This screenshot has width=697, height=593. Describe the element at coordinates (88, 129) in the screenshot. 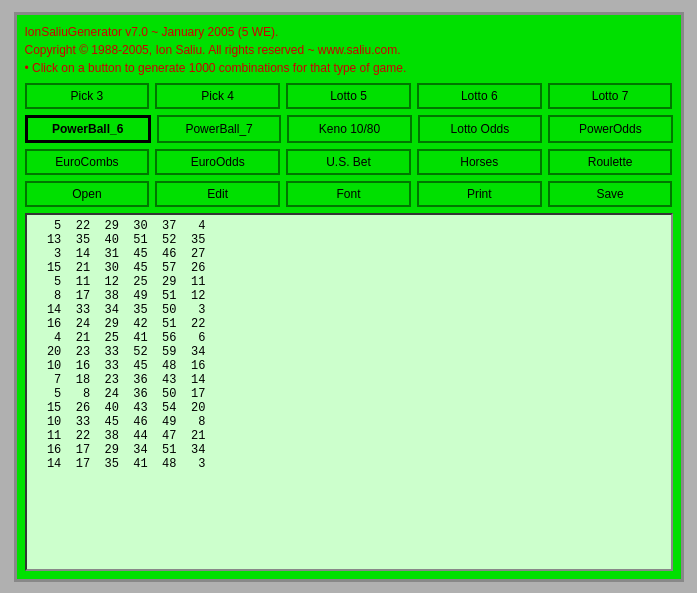

I see `powerball6-button: PowerBall_6` at that location.